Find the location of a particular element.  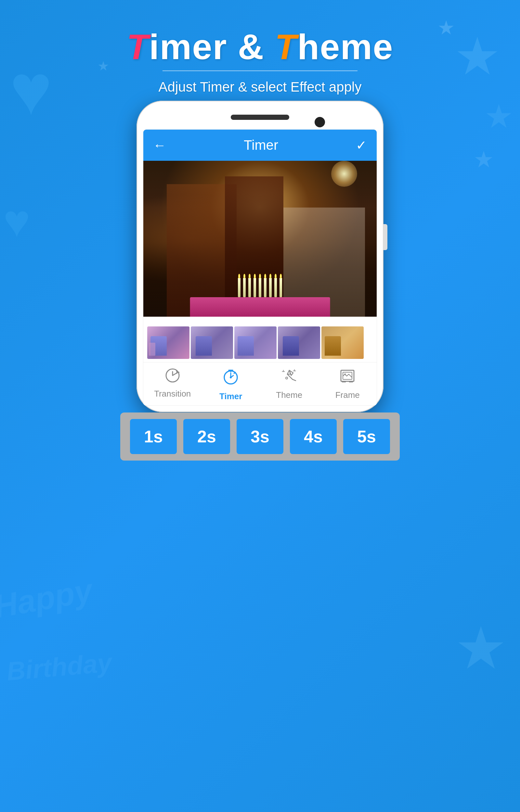

nav-item-timer: Timer is located at coordinates (231, 385).